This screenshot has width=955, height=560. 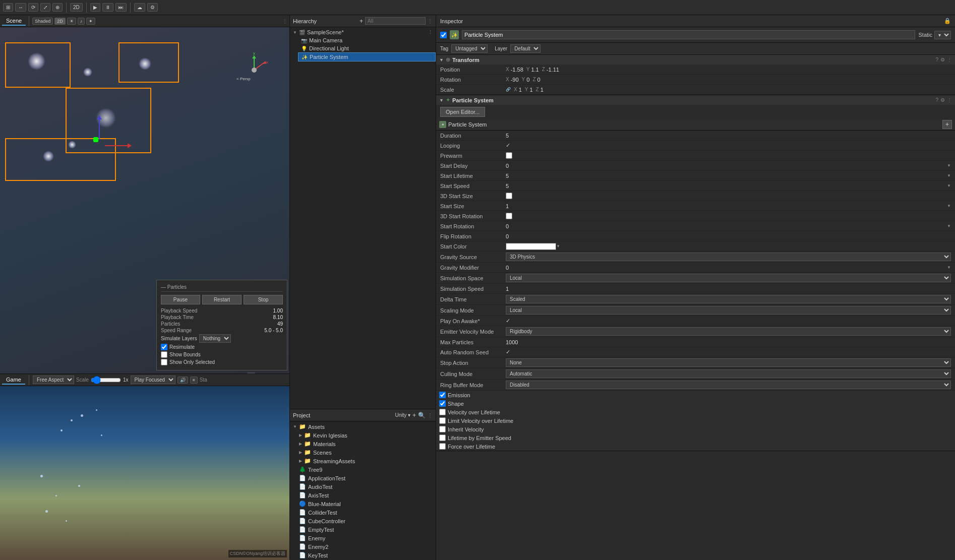 What do you see at coordinates (728, 310) in the screenshot?
I see `scaling-mode-select: Local` at bounding box center [728, 310].